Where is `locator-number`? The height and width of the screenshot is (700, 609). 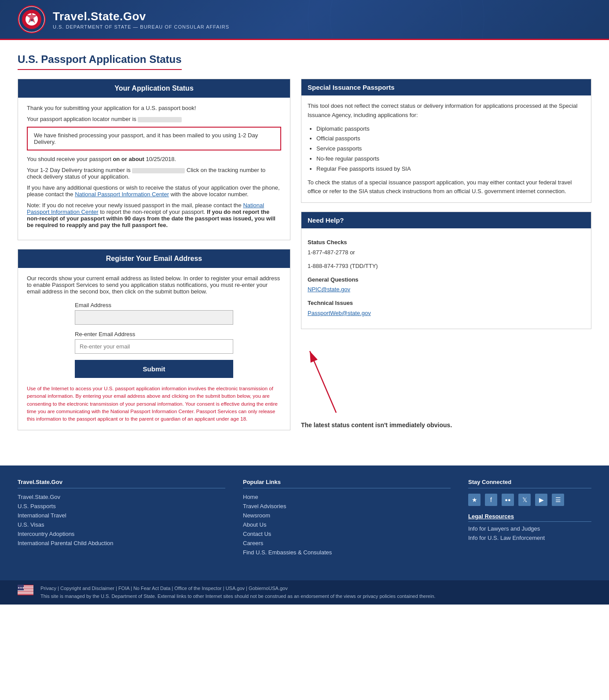 locator-number is located at coordinates (160, 120).